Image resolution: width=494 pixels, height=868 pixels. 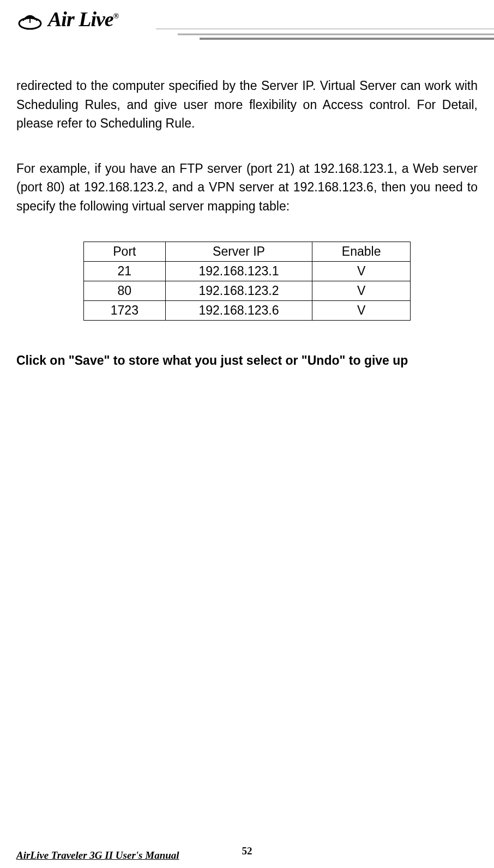 What do you see at coordinates (125, 252) in the screenshot?
I see `header-port: Port` at bounding box center [125, 252].